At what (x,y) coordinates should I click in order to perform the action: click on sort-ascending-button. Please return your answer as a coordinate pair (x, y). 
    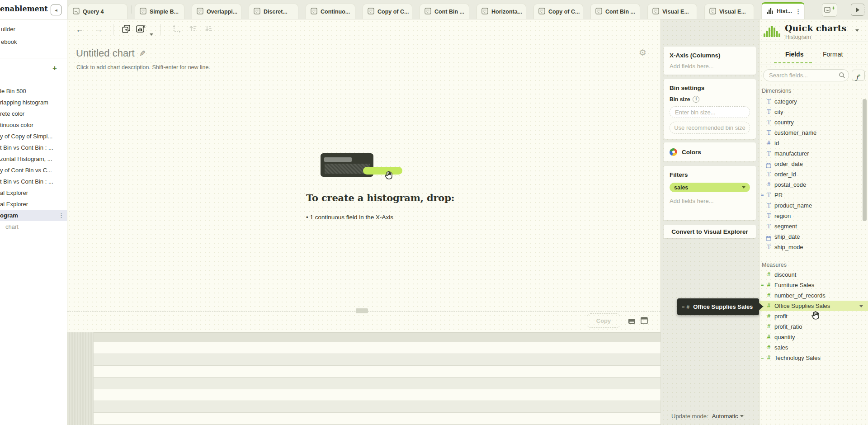
    Looking at the image, I should click on (193, 30).